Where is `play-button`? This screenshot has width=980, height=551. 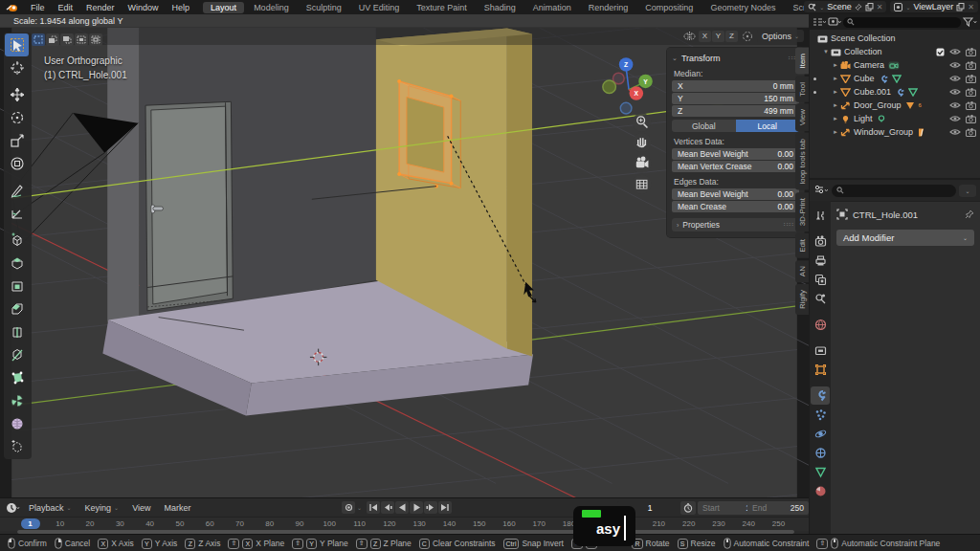
play-button is located at coordinates (416, 507).